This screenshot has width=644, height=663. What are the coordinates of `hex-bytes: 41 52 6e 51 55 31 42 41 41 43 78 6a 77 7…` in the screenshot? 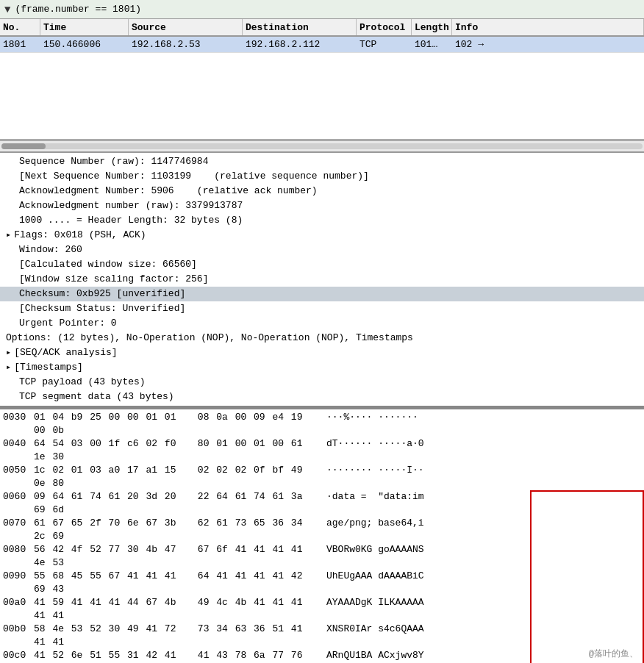 It's located at (177, 656).